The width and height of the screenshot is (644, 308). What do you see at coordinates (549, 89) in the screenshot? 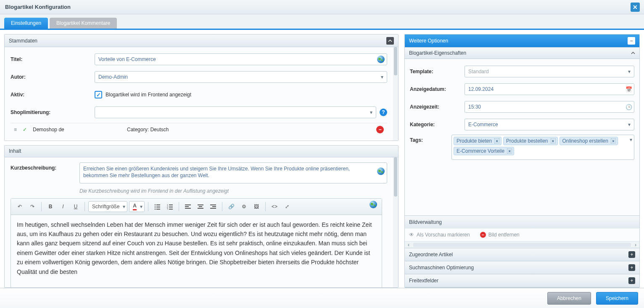
I see `input-anzeigedatum` at bounding box center [549, 89].